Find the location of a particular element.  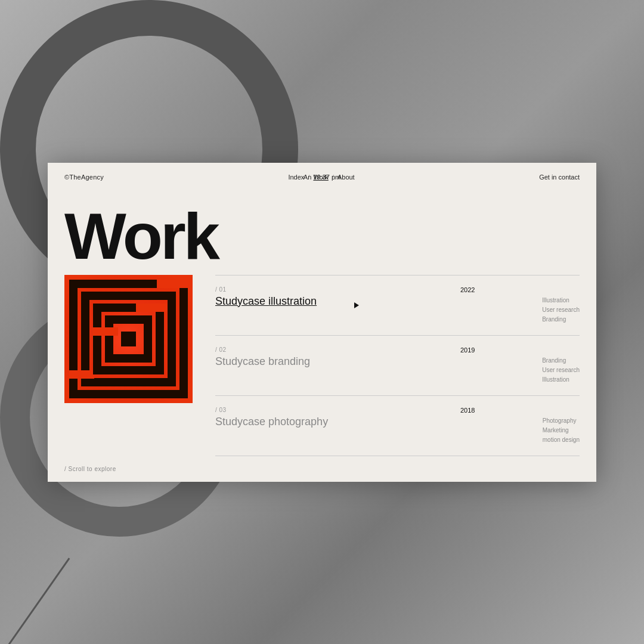

case-meta-2: 2019 Branding User research Illustration is located at coordinates (520, 366).